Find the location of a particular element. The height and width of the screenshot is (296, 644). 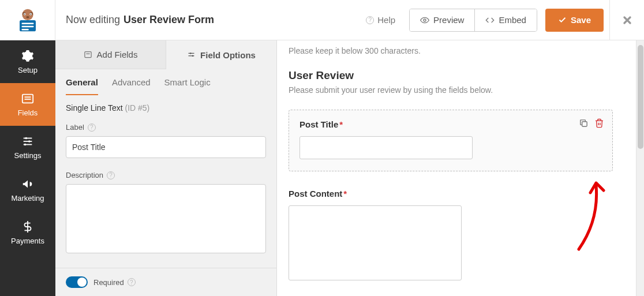

close-icon is located at coordinates (627, 20).